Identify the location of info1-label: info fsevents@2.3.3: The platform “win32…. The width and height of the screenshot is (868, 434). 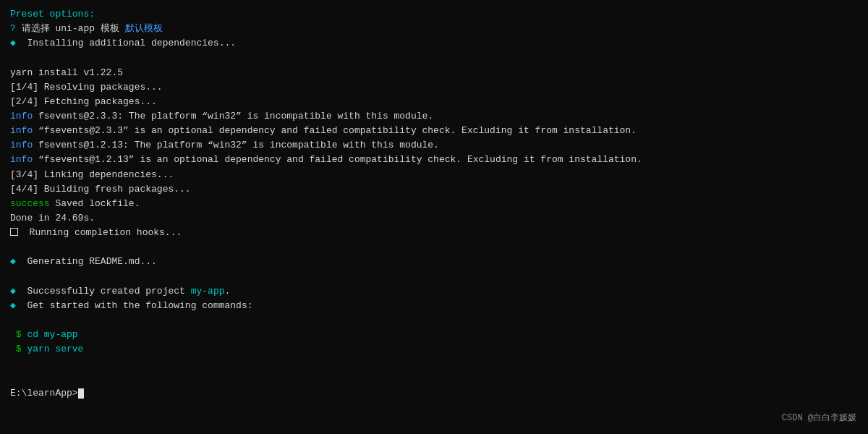
(434, 116).